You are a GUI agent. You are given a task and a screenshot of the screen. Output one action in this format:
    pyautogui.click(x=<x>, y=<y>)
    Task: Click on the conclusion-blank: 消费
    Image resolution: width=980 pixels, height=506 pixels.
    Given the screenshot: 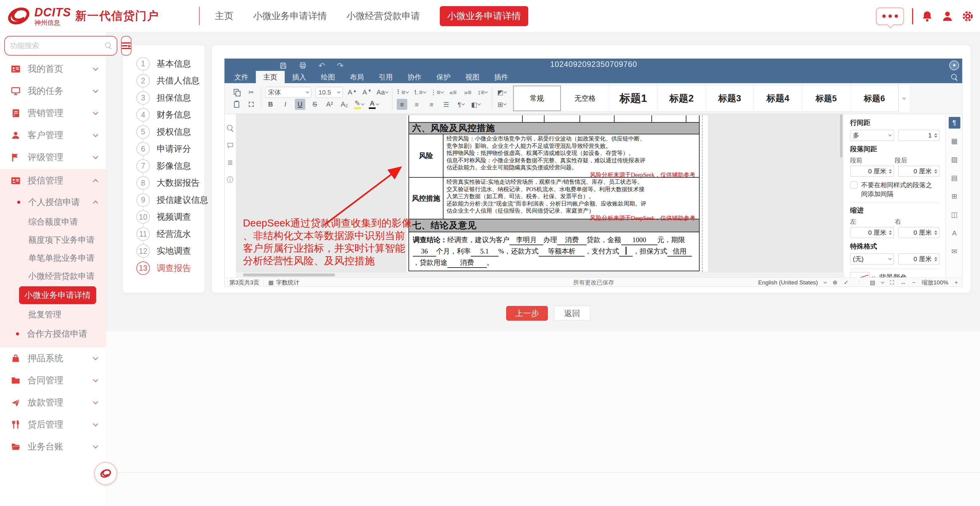 What is the action you would take?
    pyautogui.click(x=467, y=263)
    